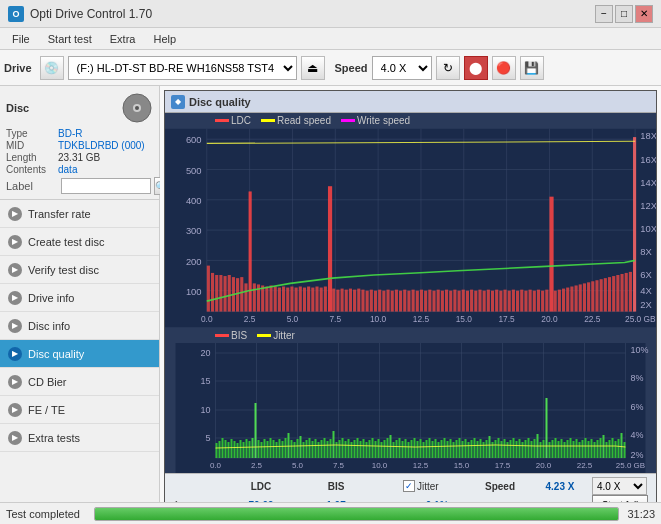 The height and width of the screenshot is (524, 661). What do you see at coordinates (620, 486) in the screenshot?
I see `speed-dropdown: 4.0 X` at bounding box center [620, 486].